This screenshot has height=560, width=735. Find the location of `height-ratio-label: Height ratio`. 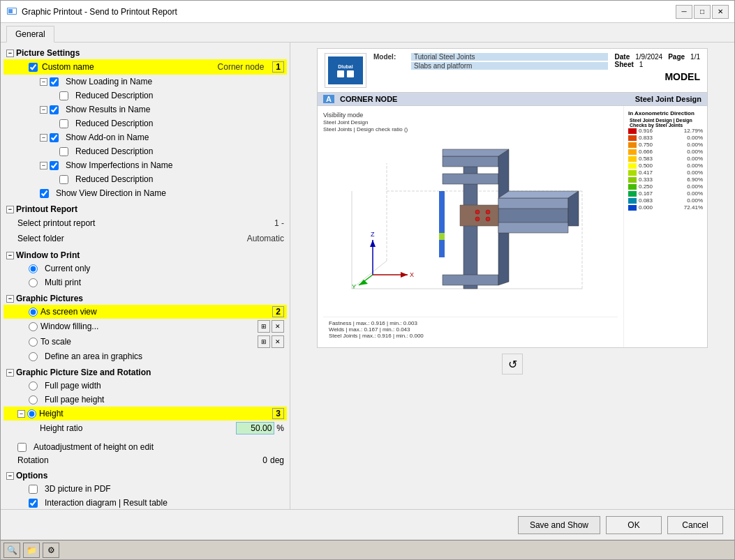

height-ratio-label: Height ratio is located at coordinates (138, 428).